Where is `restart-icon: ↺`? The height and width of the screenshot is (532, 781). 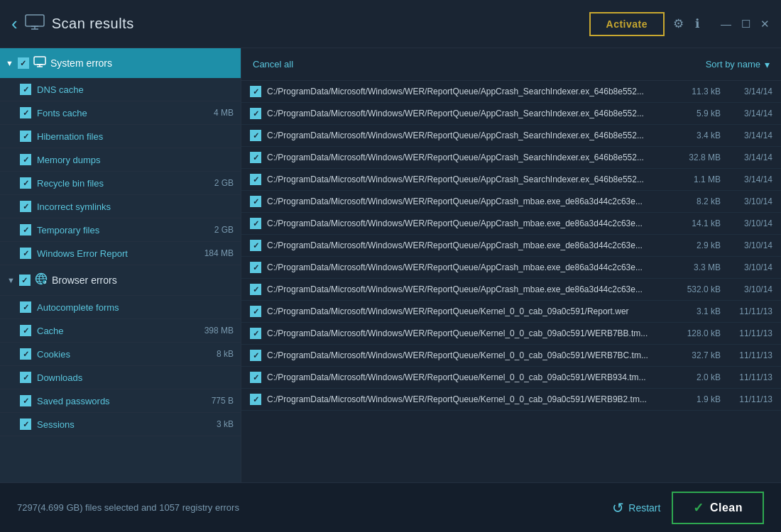 restart-icon: ↺ is located at coordinates (618, 508).